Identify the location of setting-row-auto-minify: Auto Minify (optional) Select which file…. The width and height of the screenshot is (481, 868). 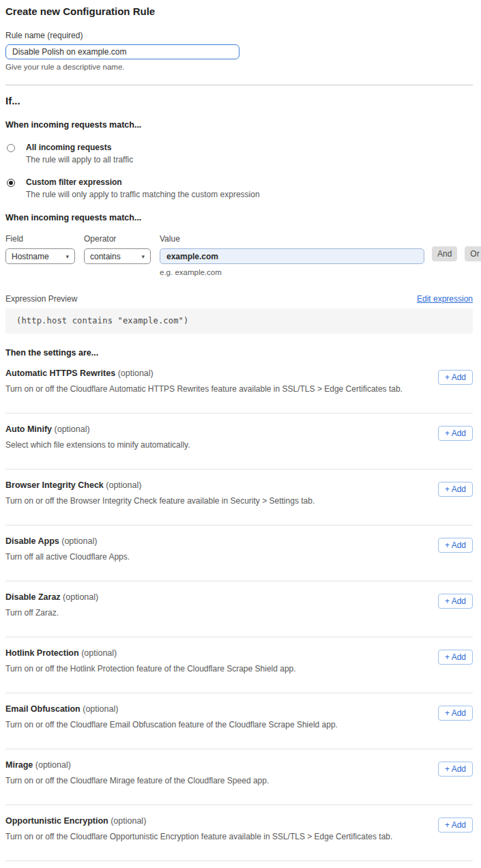
(239, 442).